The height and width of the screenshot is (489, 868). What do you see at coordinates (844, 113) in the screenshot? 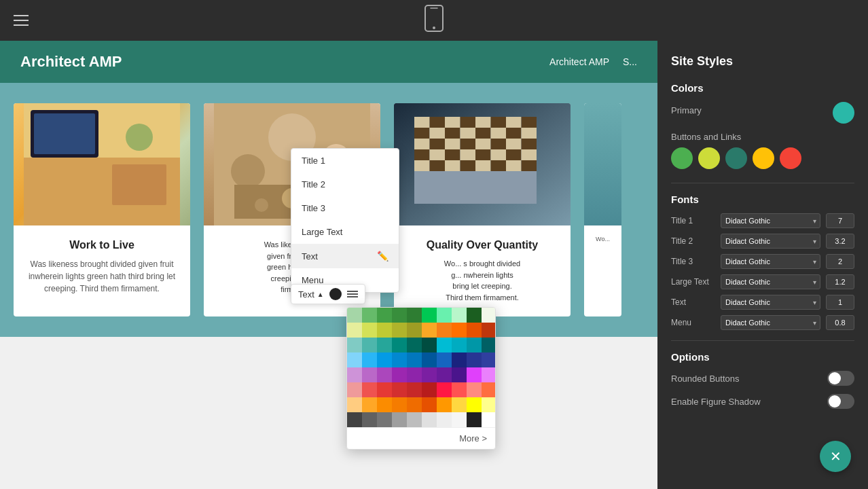
I see `primary-color-swatch` at bounding box center [844, 113].